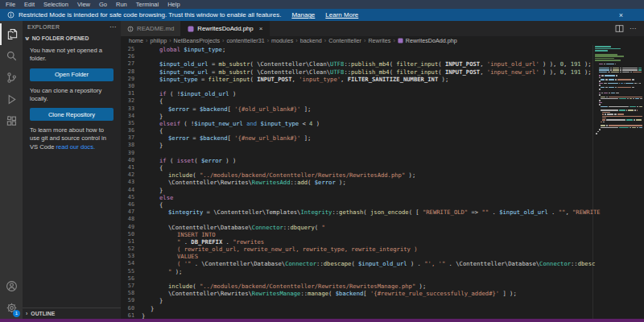  I want to click on tab-close-icon: ×, so click(261, 29).